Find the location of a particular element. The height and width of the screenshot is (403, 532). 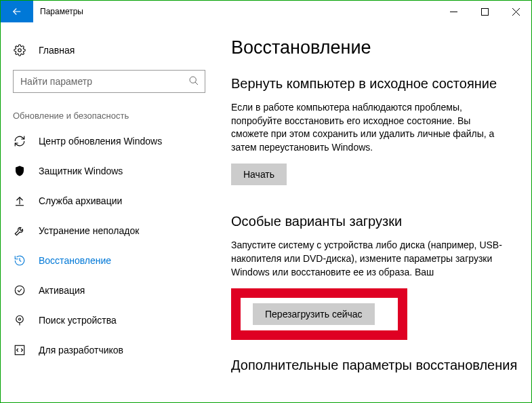

more-recovery-heading: Дополнительные параметры восстановления is located at coordinates (374, 365).